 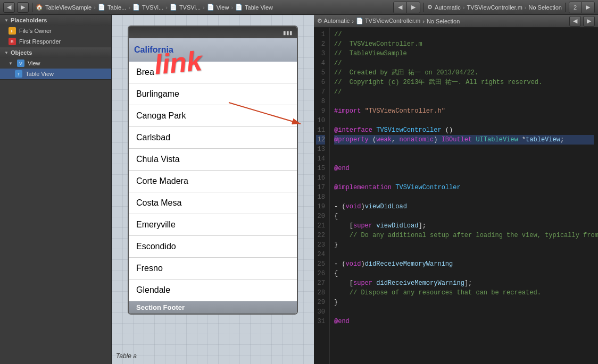 I want to click on placeholders-header: ▼ Placeholders, so click(x=55, y=20).